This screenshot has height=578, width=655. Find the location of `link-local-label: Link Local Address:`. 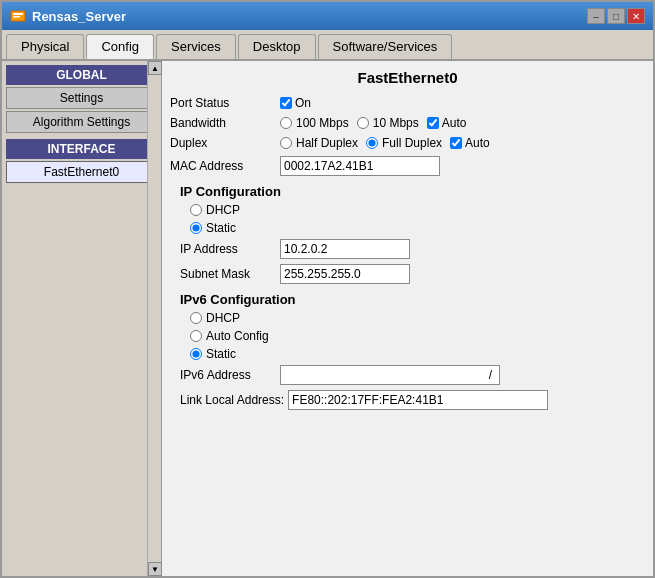

link-local-label: Link Local Address: is located at coordinates (232, 400).